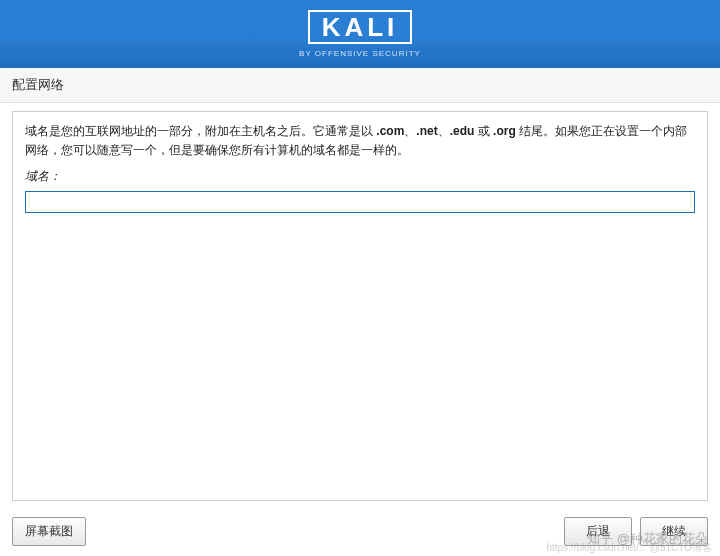 This screenshot has width=720, height=556. Describe the element at coordinates (360, 27) in the screenshot. I see `kali-logo-box: KALI` at that location.